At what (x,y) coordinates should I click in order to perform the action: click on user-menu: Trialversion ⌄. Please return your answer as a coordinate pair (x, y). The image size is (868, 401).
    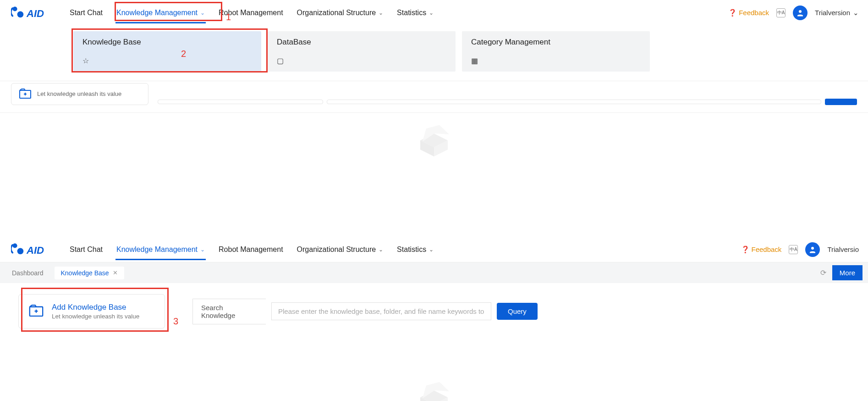
    Looking at the image, I should click on (837, 13).